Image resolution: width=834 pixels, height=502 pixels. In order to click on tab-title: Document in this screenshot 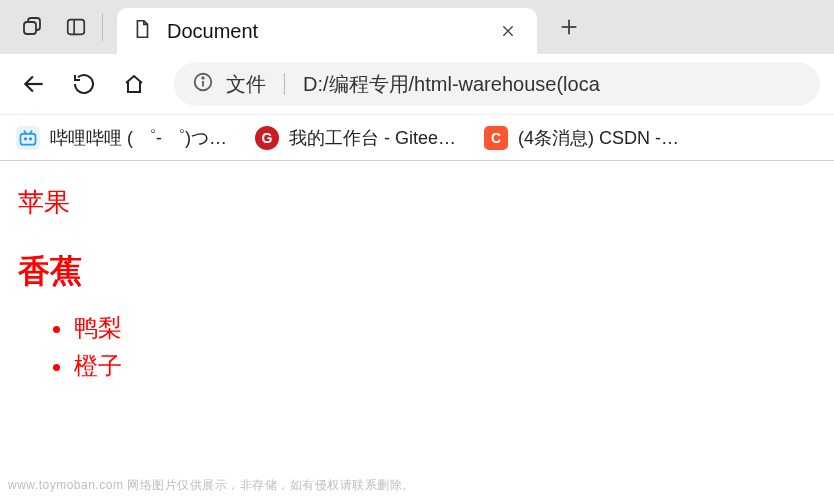, I will do `click(323, 32)`.